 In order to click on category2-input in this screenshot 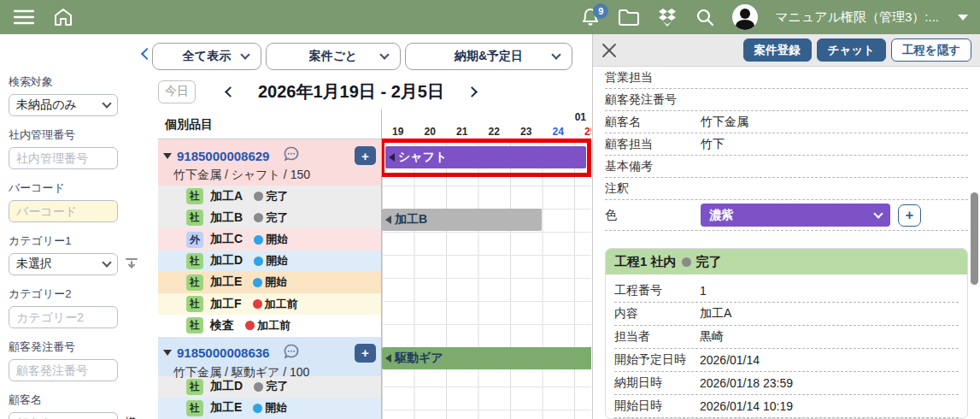, I will do `click(63, 317)`.